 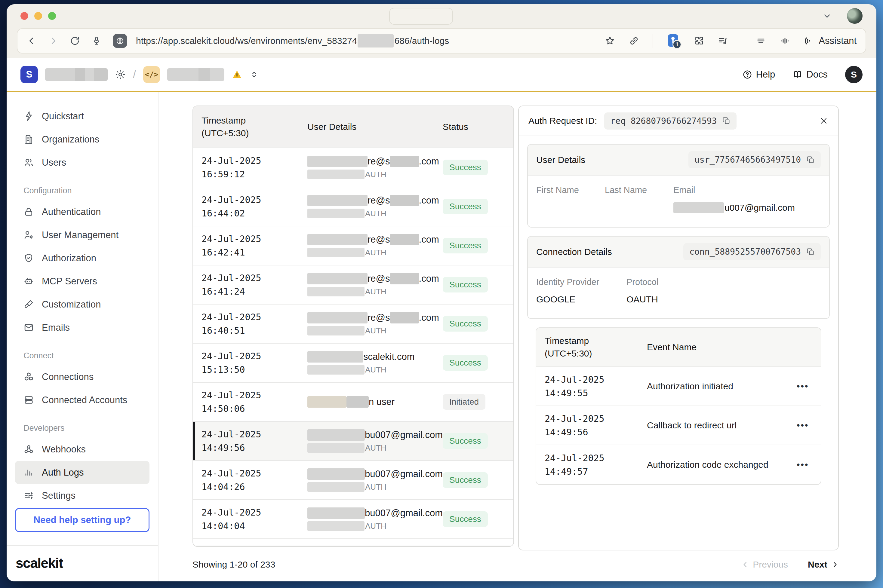 What do you see at coordinates (679, 387) in the screenshot?
I see `event-row: 24-Jul-2025 14:49:55 Authorization initi…` at bounding box center [679, 387].